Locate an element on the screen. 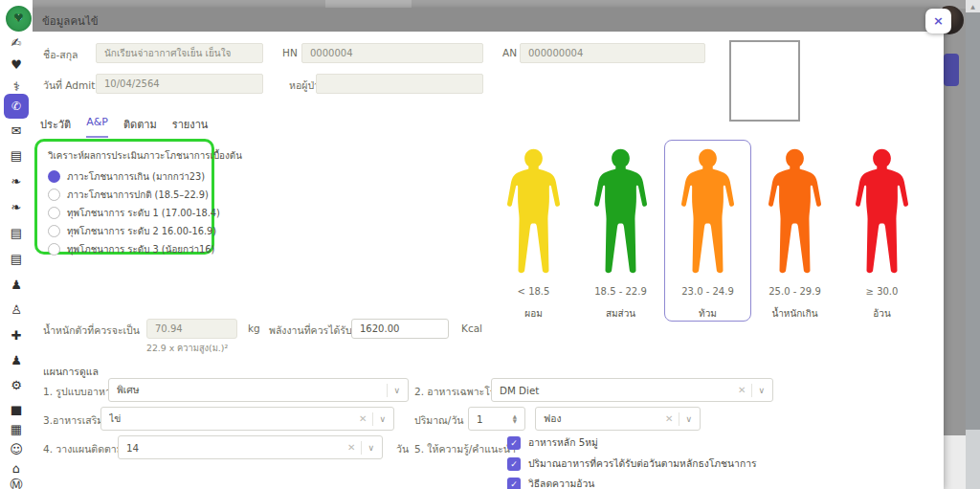 Image resolution: width=980 pixels, height=489 pixels. patient-photo-placeholder is located at coordinates (765, 80).